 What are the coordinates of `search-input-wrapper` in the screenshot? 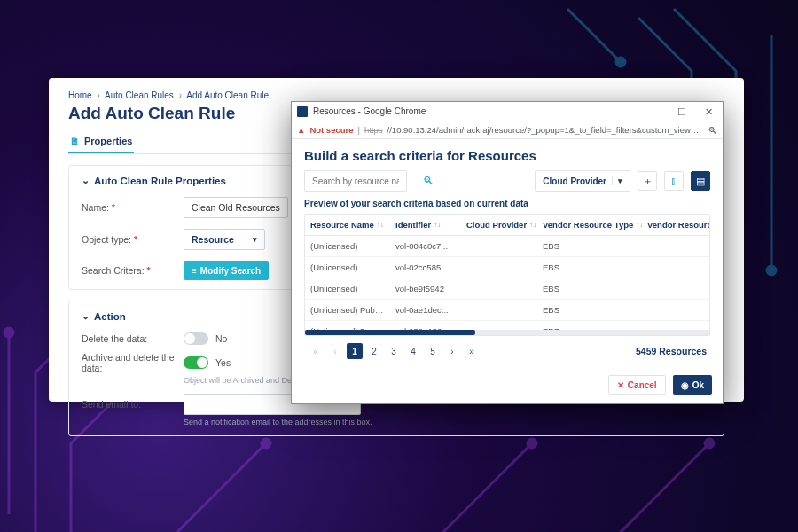 It's located at (356, 181).